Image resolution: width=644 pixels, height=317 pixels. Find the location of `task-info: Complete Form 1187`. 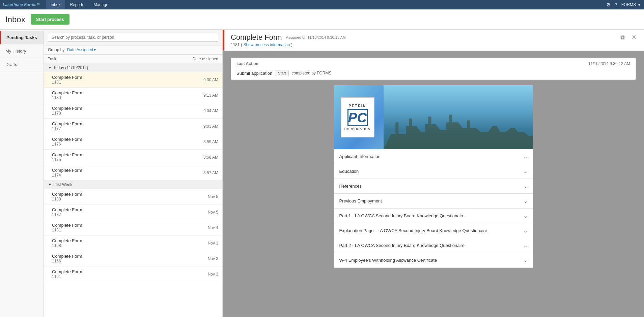

task-info: Complete Form 1187 is located at coordinates (67, 212).